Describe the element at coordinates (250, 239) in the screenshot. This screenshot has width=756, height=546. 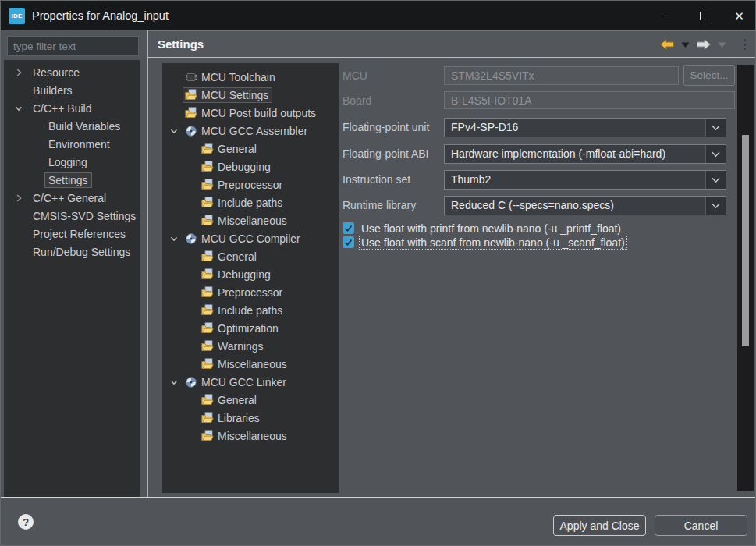
I see `settings-tree-item-mcu-gcc-compiler: MCU GCC Compiler` at that location.